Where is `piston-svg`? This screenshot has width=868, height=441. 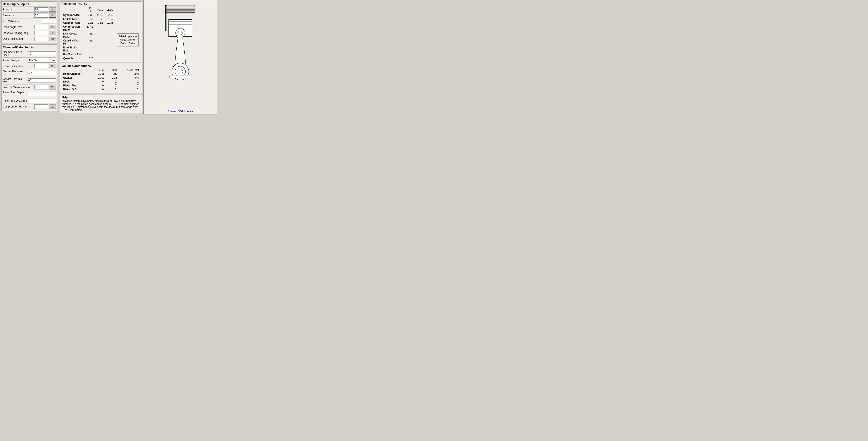 piston-svg is located at coordinates (180, 49).